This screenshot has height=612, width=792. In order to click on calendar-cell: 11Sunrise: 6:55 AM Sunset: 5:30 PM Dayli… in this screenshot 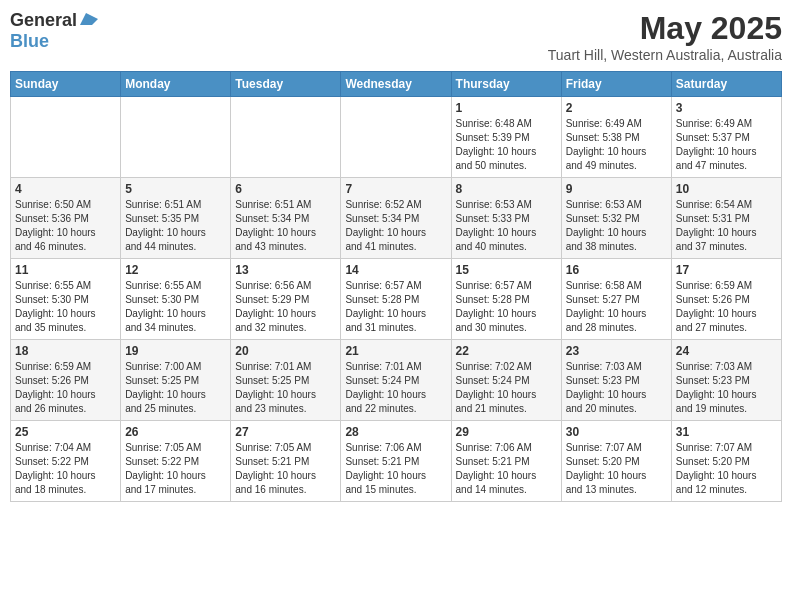, I will do `click(66, 300)`.